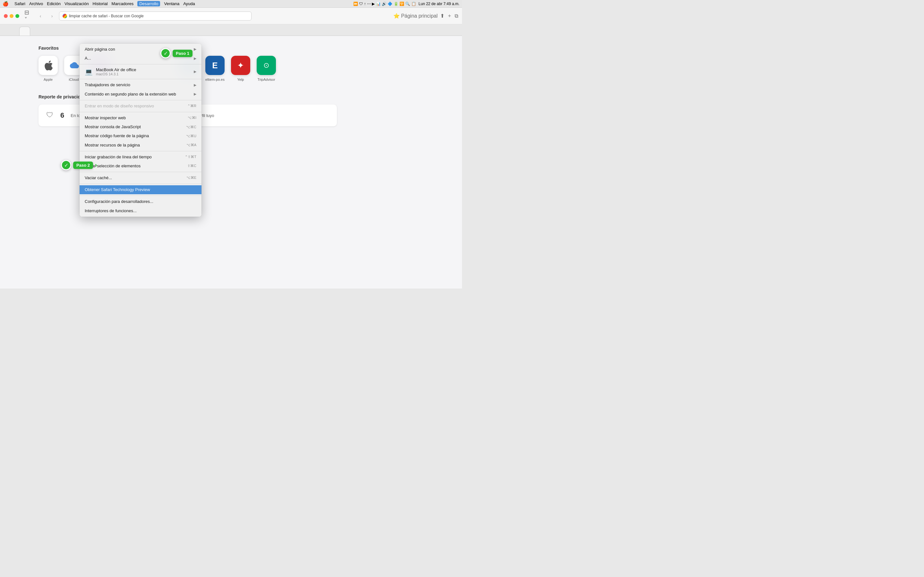  I want to click on menu-seleccion-shortcut: ⇧⌘C, so click(192, 166).